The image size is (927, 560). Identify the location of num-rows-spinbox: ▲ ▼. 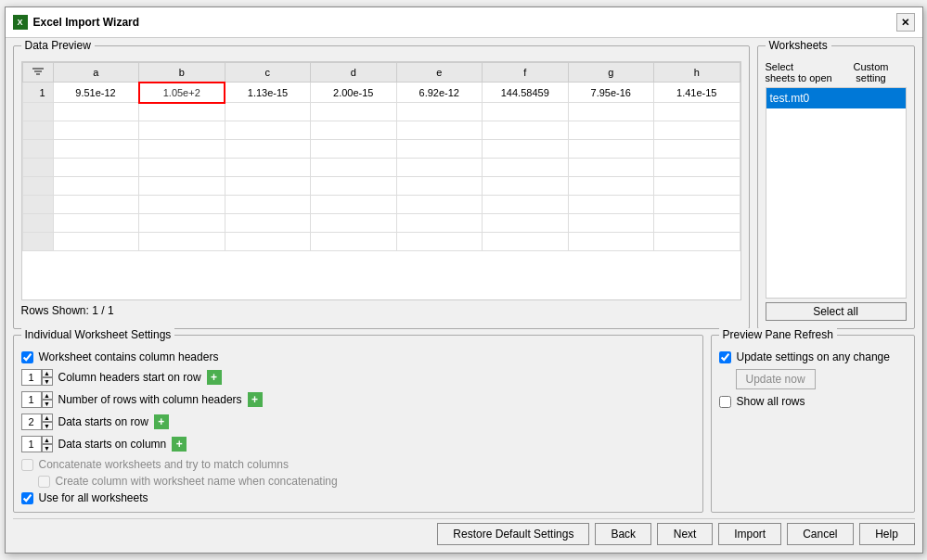
(37, 400).